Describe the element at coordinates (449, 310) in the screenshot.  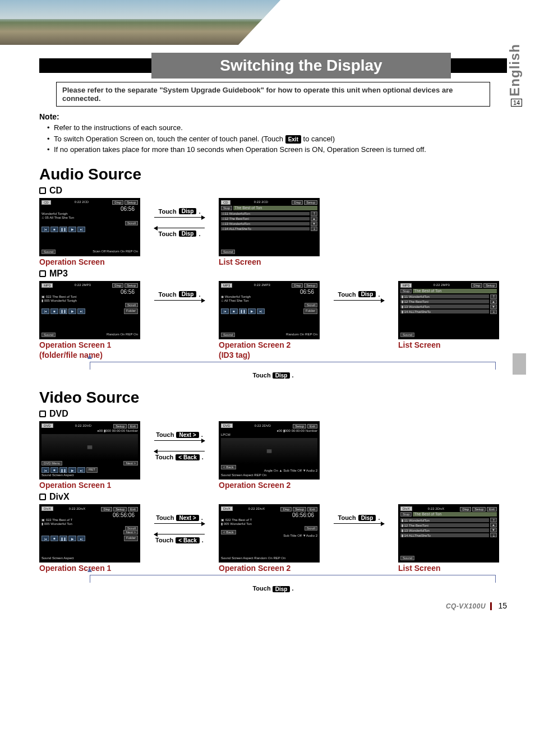
I see `mp3-list-screenshot: MP30:22 2MP3Disp Setup StopThe Best of T…` at that location.